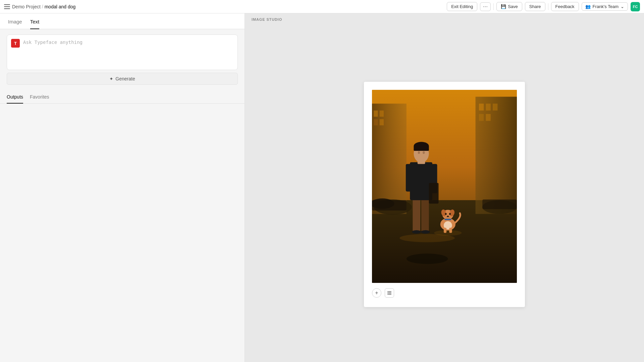  I want to click on hamburger-icon, so click(7, 7).